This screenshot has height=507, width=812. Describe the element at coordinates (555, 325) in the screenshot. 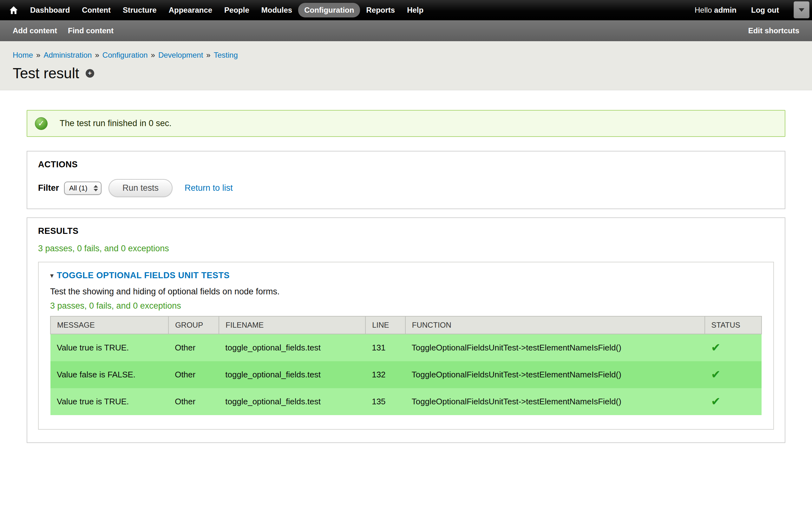

I see `header-function: FUNCTION` at that location.